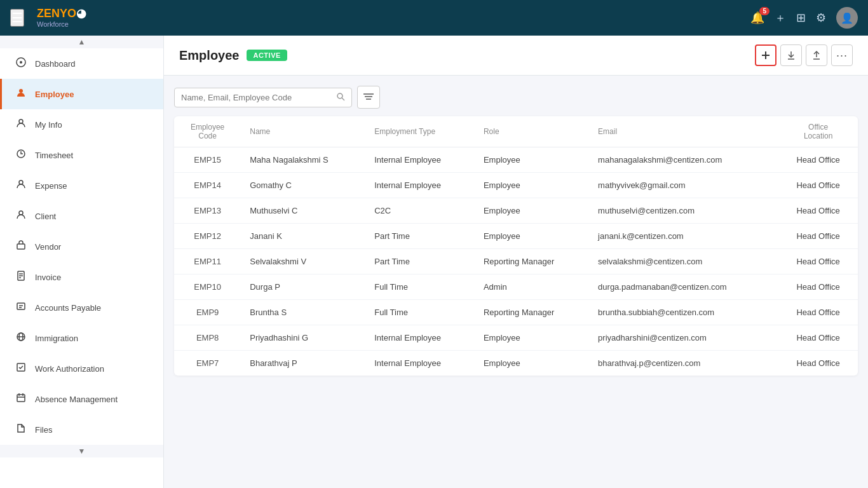 This screenshot has height=488, width=868. What do you see at coordinates (303, 262) in the screenshot?
I see `cell-name: Selvalakshmi V` at bounding box center [303, 262].